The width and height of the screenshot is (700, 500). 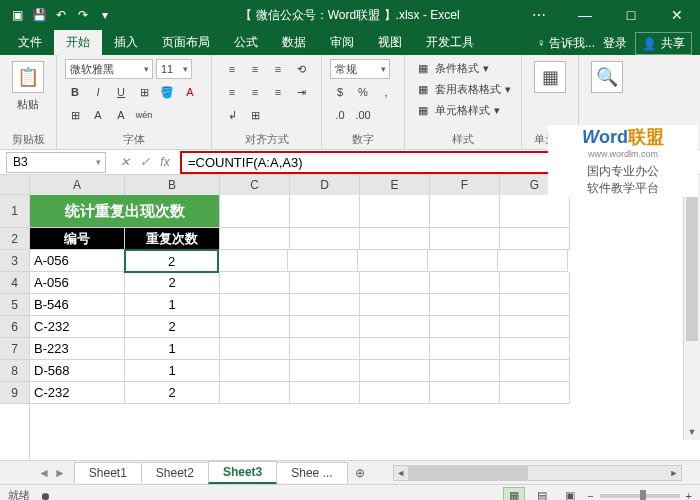 What do you see at coordinates (450, 42) in the screenshot?
I see `tab-developer: 开发工具` at bounding box center [450, 42].